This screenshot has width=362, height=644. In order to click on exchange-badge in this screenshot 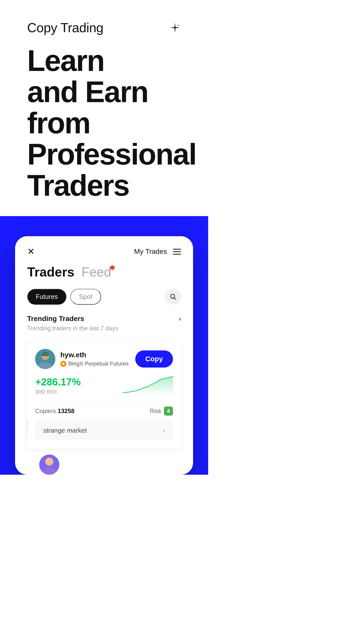, I will do `click(63, 364)`.